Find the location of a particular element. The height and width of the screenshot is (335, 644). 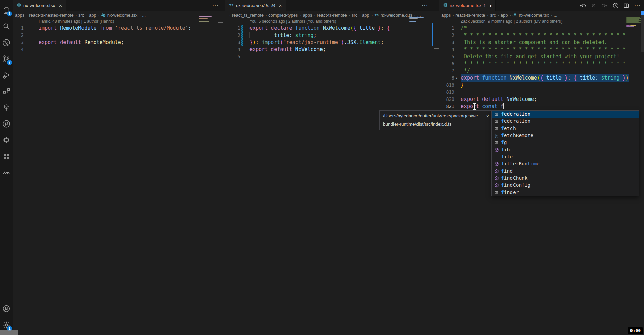

search-icon is located at coordinates (6, 26).